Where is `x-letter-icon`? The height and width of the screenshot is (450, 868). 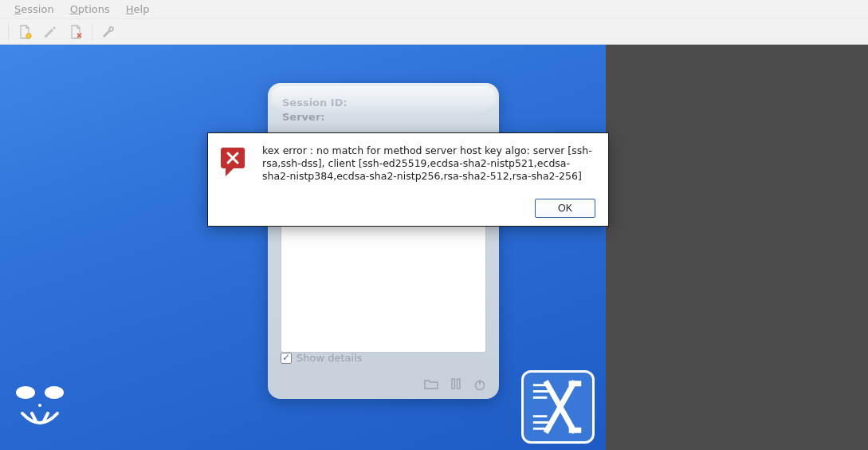 x-letter-icon is located at coordinates (558, 407).